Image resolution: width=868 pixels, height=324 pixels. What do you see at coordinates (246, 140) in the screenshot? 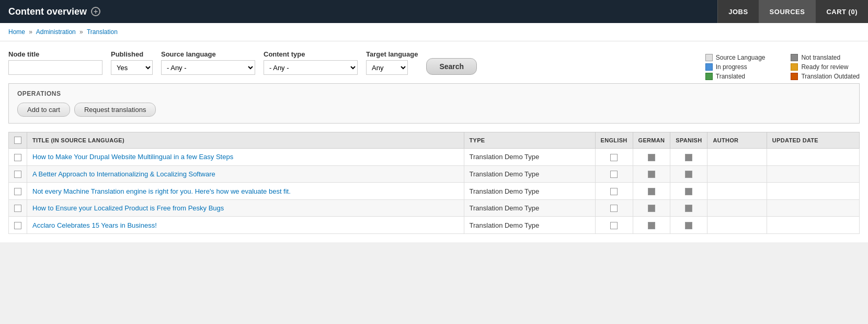
I see `col-title: TITLE (IN SOURCE LANGUAGE)` at bounding box center [246, 140].